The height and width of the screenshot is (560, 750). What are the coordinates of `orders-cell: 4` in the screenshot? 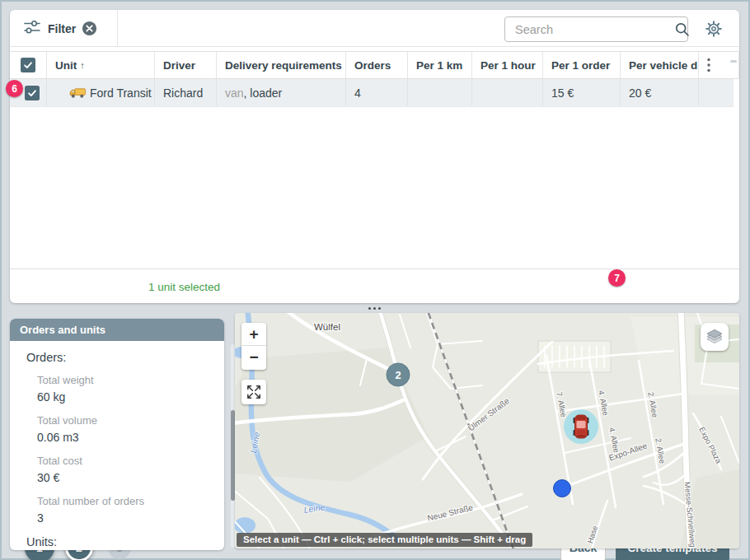 It's located at (377, 92).